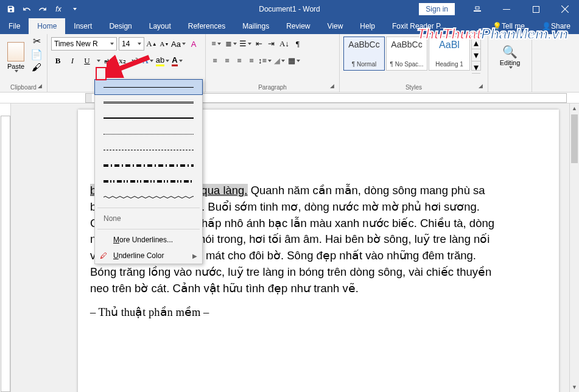 The width and height of the screenshot is (579, 392). I want to click on qat-customize-icon, so click(74, 9).